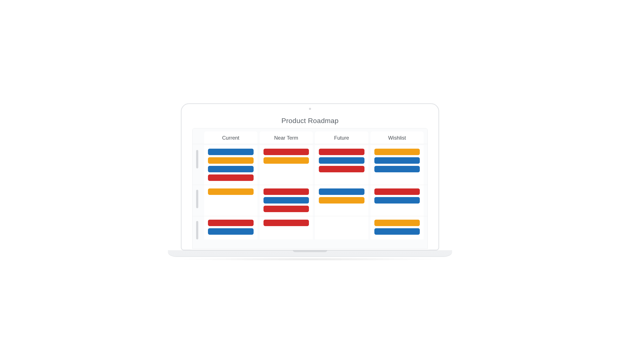 The height and width of the screenshot is (364, 620). Describe the element at coordinates (310, 120) in the screenshot. I see `page-title: Product Roadmap` at that location.